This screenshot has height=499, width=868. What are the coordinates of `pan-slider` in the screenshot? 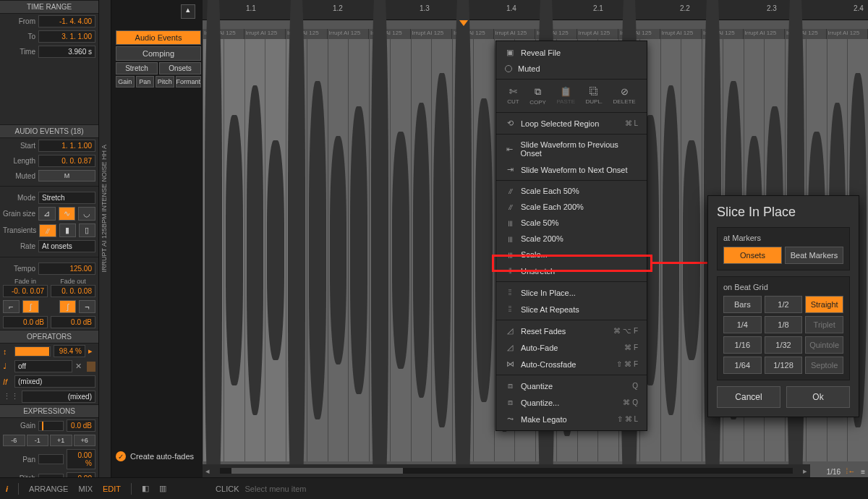 It's located at (51, 459).